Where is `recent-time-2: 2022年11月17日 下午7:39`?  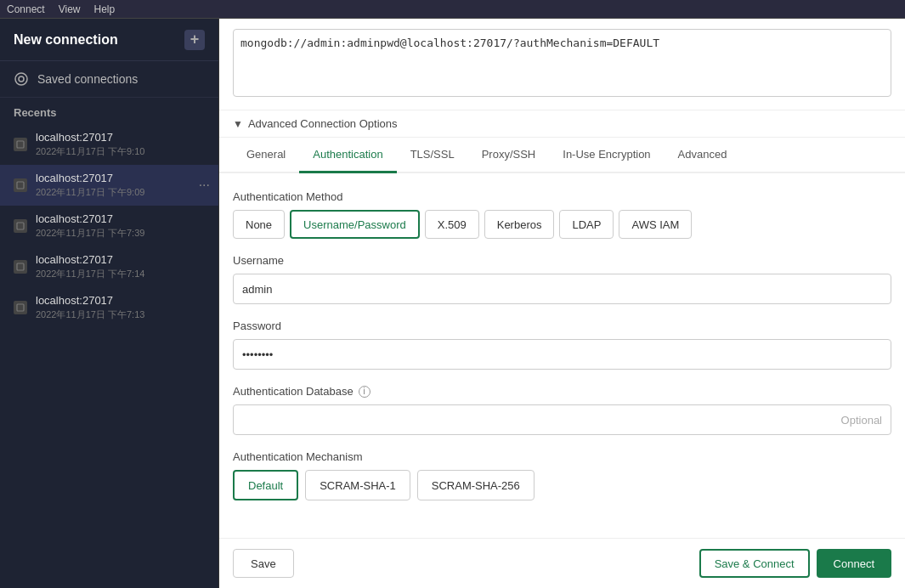
recent-time-2: 2022年11月17日 下午7:39 is located at coordinates (121, 233).